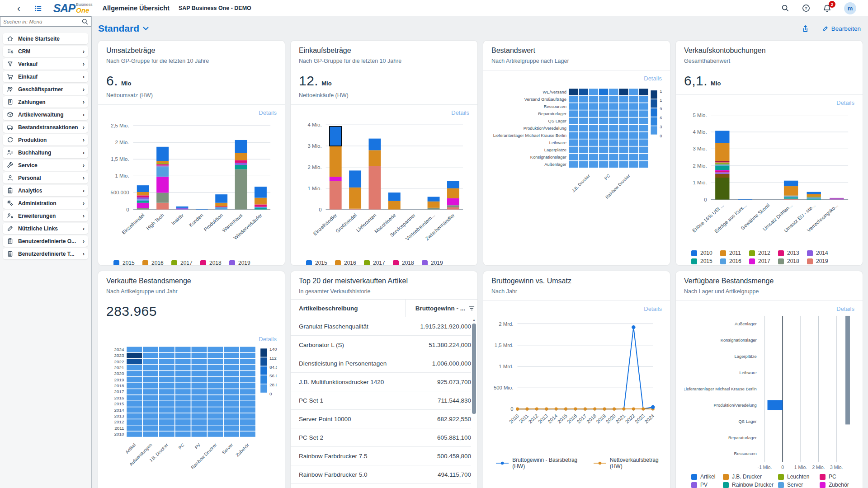 The height and width of the screenshot is (488, 868). What do you see at coordinates (45, 89) in the screenshot?
I see `sidebar-item-gesch-ftspartner: Geschäftspartner›` at bounding box center [45, 89].